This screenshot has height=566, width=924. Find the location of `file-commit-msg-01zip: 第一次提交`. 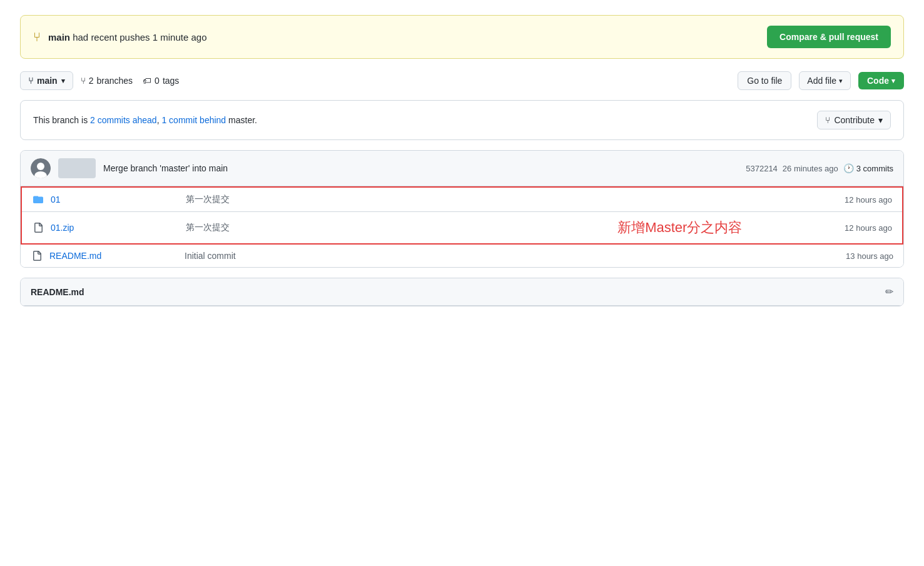

file-commit-msg-01zip: 第一次提交 is located at coordinates (345, 228).